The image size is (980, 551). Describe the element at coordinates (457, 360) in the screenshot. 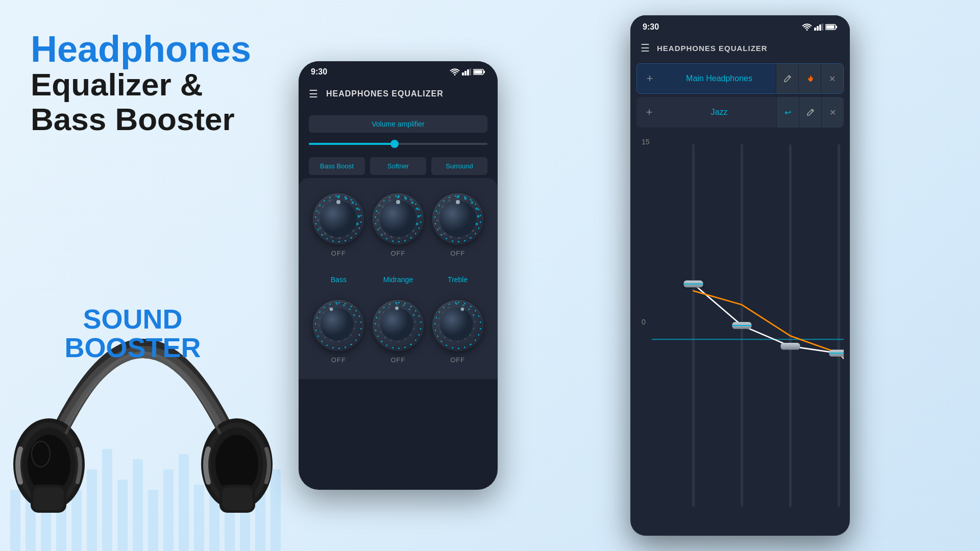

I see `knob6-label: OFF` at that location.